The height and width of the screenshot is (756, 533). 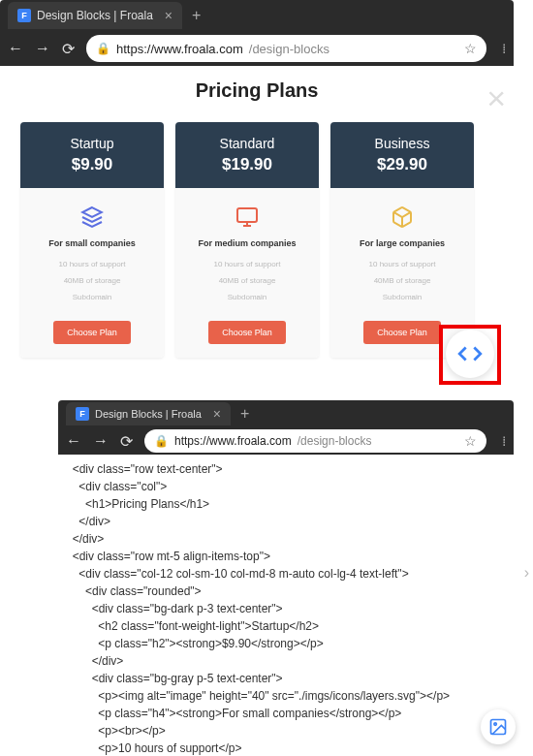 I want to click on card-header: Startup $9.90, so click(x=92, y=155).